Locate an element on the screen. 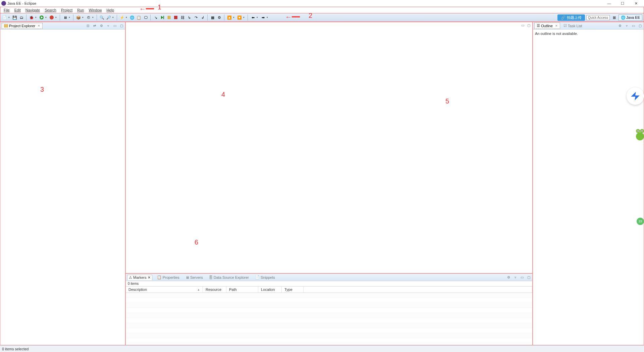 This screenshot has height=352, width=644. separator is located at coordinates (60, 17).